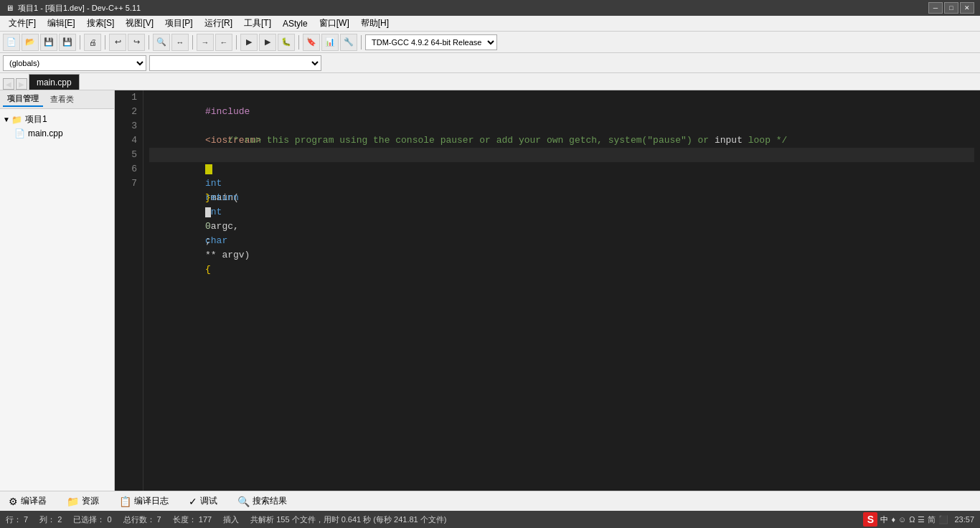 The height and width of the screenshot is (528, 980). What do you see at coordinates (62, 99) in the screenshot?
I see `sidebar-tab-class: 查看类` at bounding box center [62, 99].